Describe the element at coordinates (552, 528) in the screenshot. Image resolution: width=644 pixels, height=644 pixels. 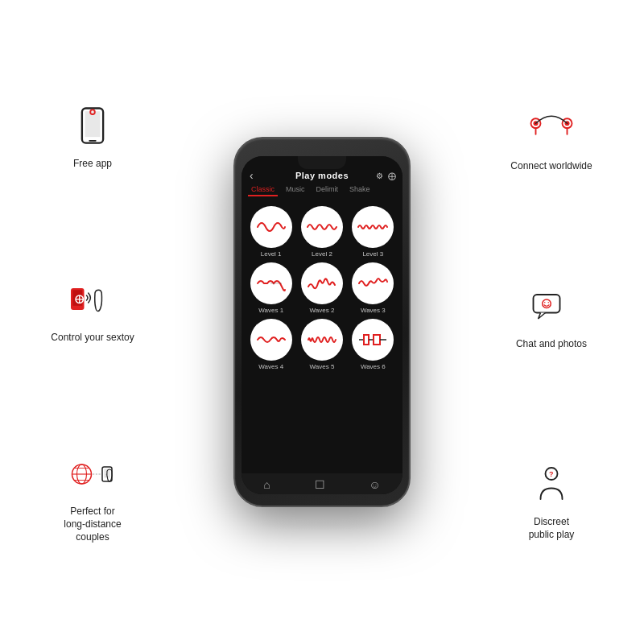
I see `discreet-label: Discreetpublic play` at that location.